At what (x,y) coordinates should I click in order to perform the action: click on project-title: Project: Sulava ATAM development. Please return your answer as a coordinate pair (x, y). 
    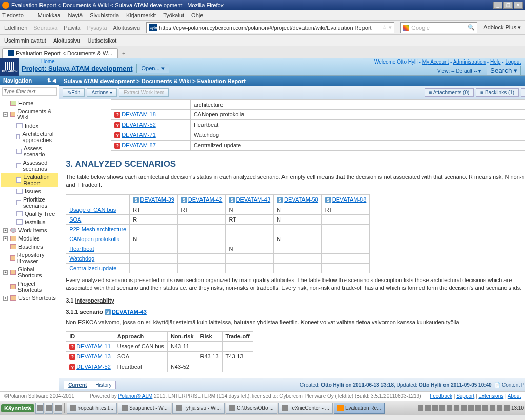
    Looking at the image, I should click on (77, 69).